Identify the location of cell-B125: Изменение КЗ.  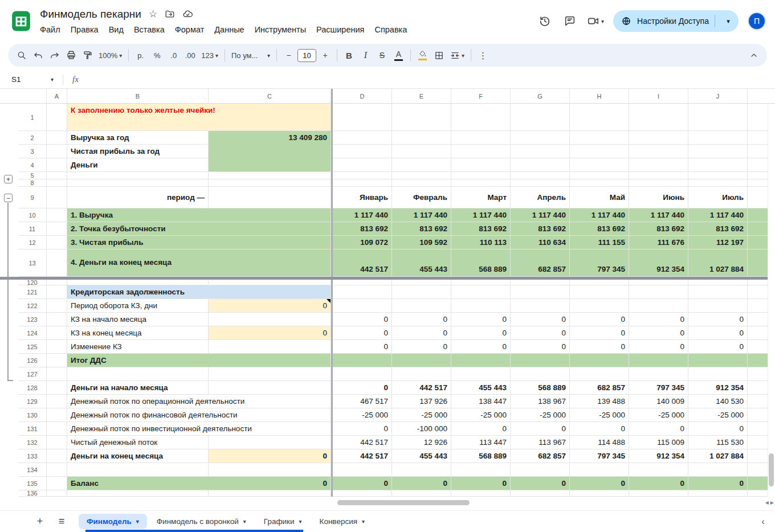
(138, 347).